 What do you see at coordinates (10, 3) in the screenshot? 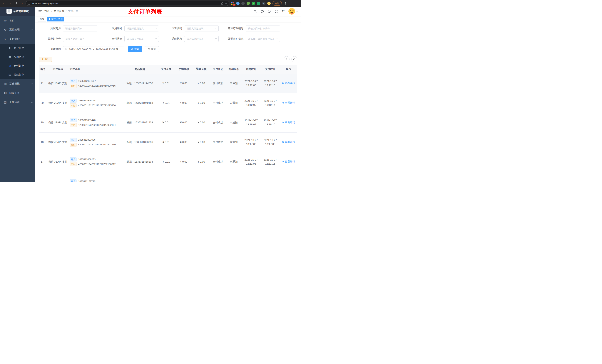
I see `forward-icon: →` at bounding box center [10, 3].